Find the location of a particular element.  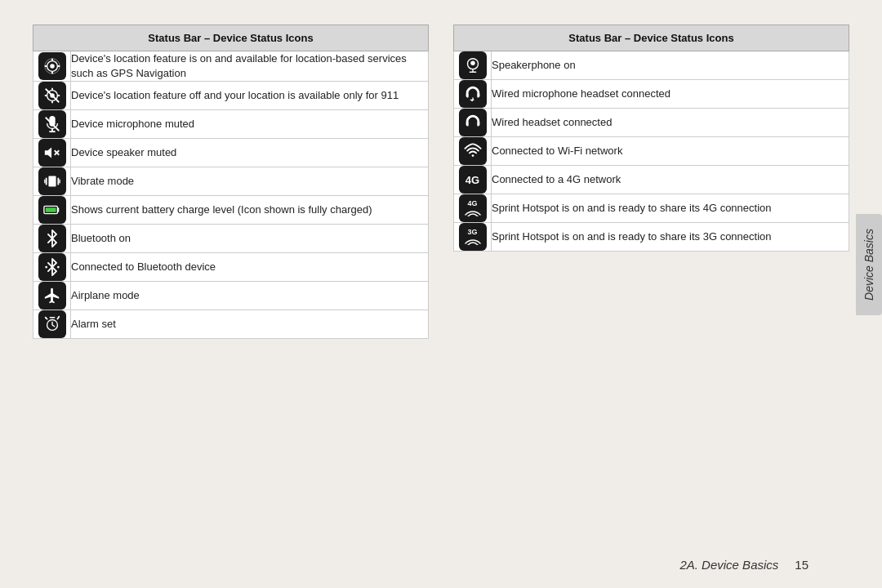

hotspot-3g-content: 3G is located at coordinates (473, 237).